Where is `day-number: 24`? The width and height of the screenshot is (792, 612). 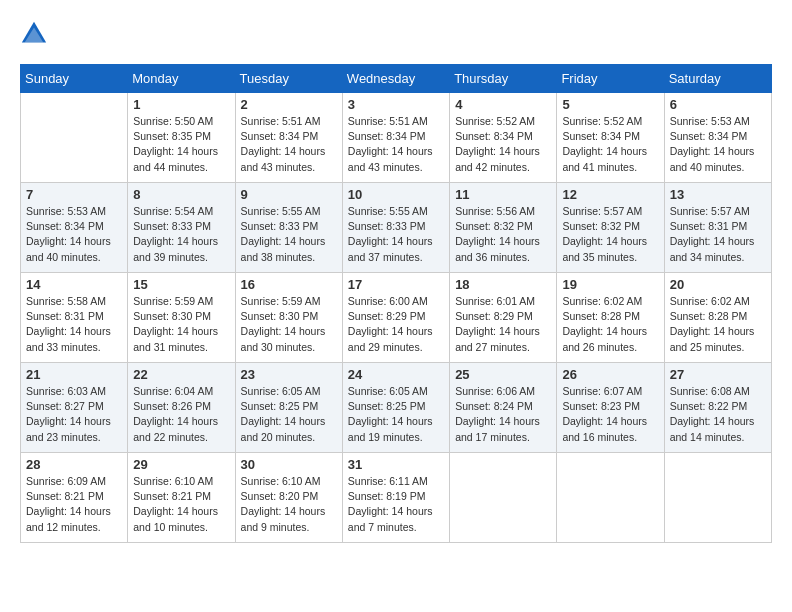 day-number: 24 is located at coordinates (396, 374).